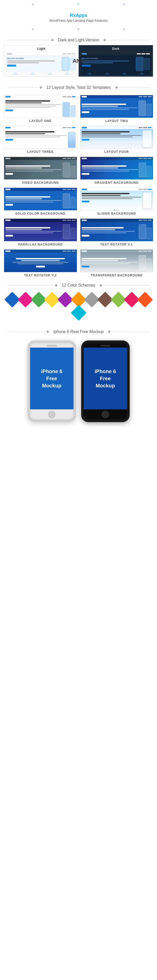 Image resolution: width=157 pixels, height=980 pixels. Describe the element at coordinates (40, 109) in the screenshot. I see `layout-item-one: LAYOUT ONE` at that location.